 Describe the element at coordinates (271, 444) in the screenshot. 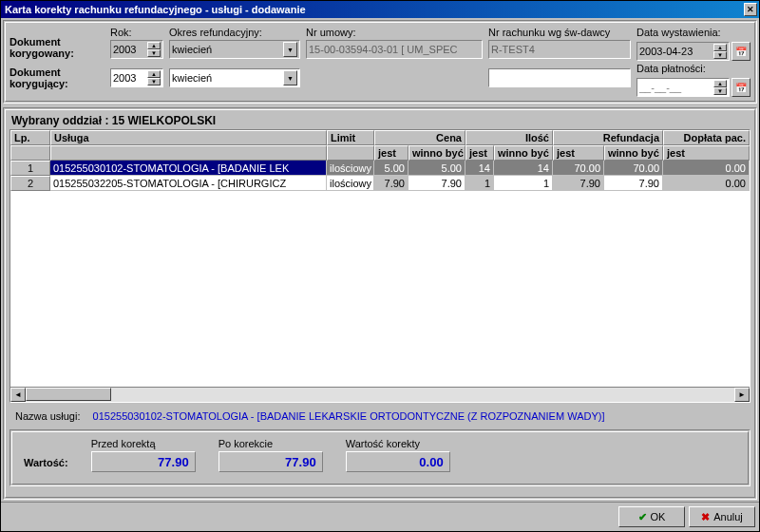

I see `label-po: Po korekcie` at that location.